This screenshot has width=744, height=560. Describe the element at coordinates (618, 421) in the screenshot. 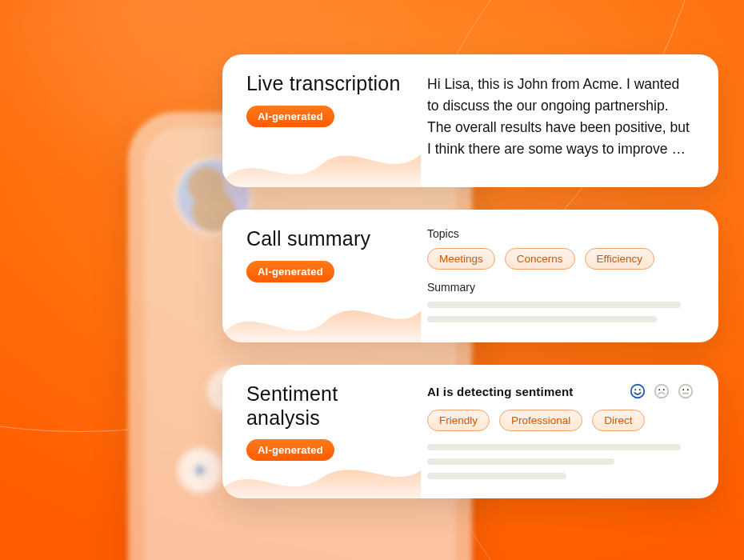

I see `sentiment-chip: Direct` at that location.